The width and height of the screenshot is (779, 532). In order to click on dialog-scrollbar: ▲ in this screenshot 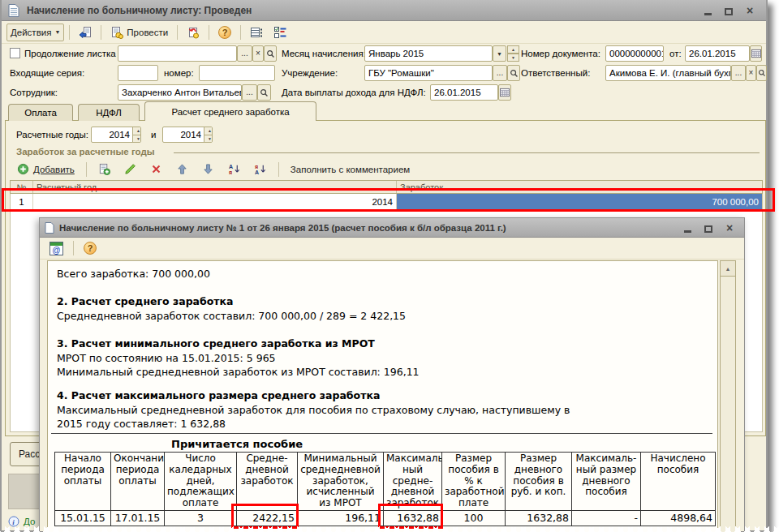, I will do `click(728, 396)`.